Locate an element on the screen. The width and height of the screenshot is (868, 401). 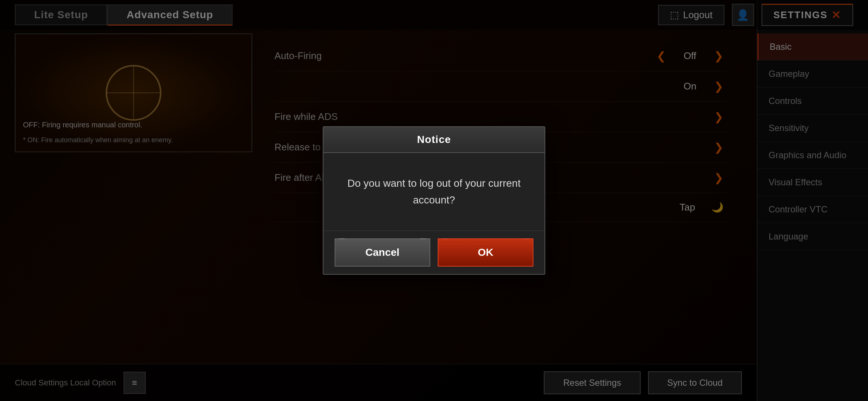
notice-body: Do you want to log out of your current a… is located at coordinates (434, 192).